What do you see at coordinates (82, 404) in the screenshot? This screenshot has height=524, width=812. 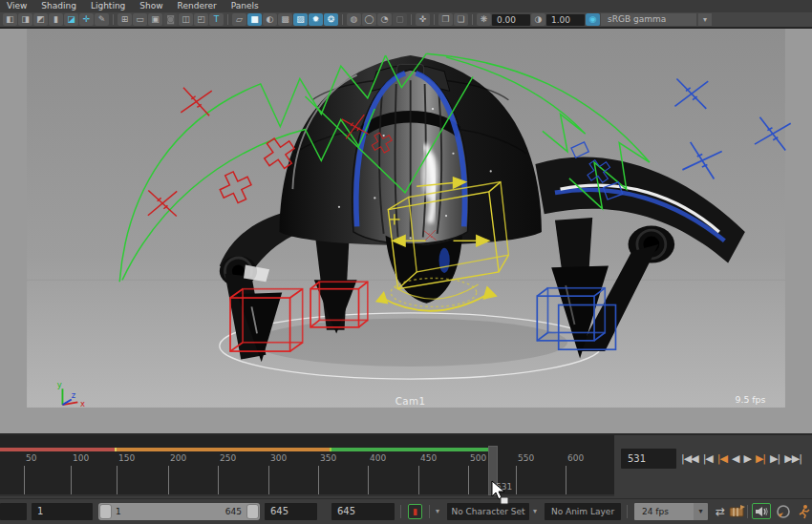 I see `axis-x-label: x` at bounding box center [82, 404].